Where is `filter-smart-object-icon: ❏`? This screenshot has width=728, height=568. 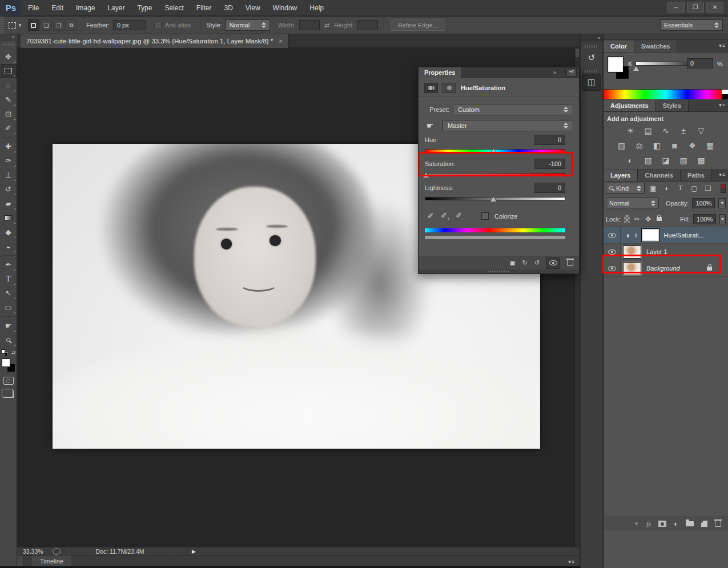 filter-smart-object-icon: ❏ is located at coordinates (708, 188).